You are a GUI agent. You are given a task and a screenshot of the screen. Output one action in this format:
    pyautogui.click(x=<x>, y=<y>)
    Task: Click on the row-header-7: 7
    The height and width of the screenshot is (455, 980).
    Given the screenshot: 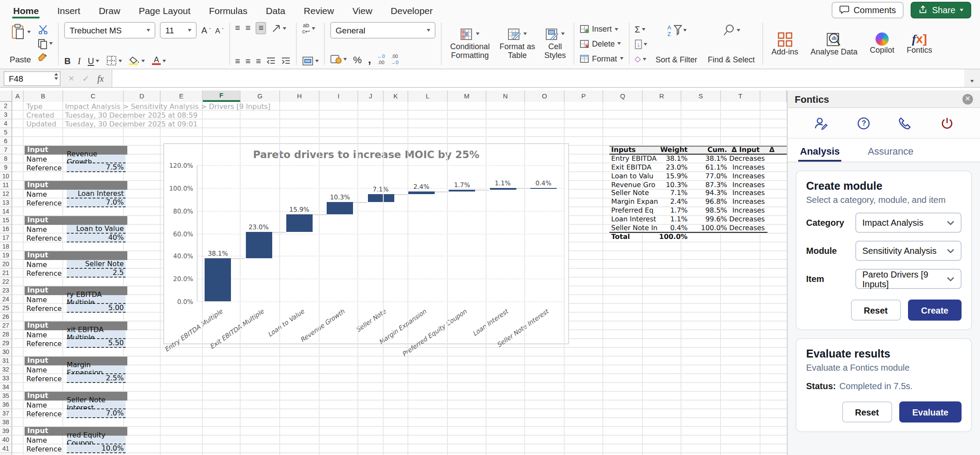 What is the action you would take?
    pyautogui.click(x=6, y=150)
    